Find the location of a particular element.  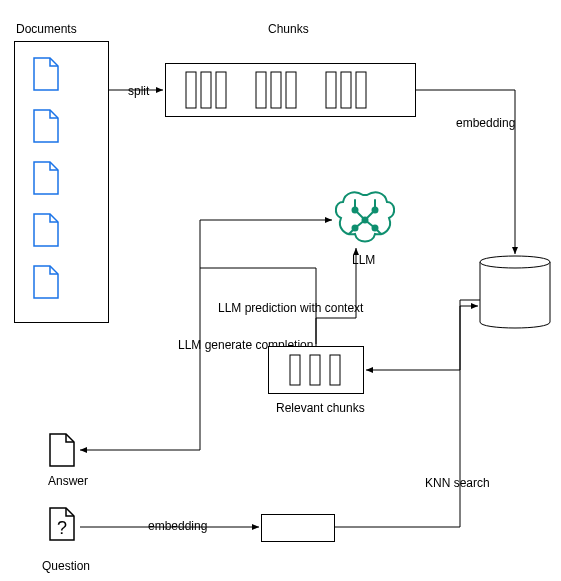

relevant-chunks-label: Relevant chunks is located at coordinates (320, 408).